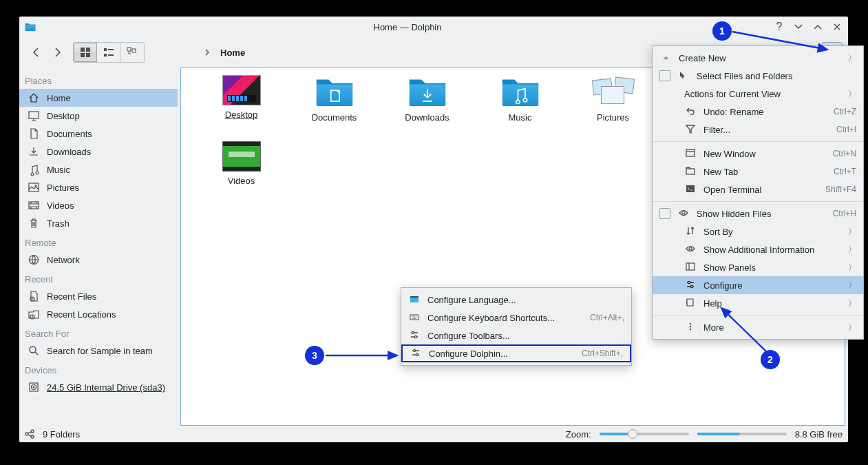 This screenshot has height=465, width=868. What do you see at coordinates (34, 314) in the screenshot?
I see `recent-locations-icon` at bounding box center [34, 314].